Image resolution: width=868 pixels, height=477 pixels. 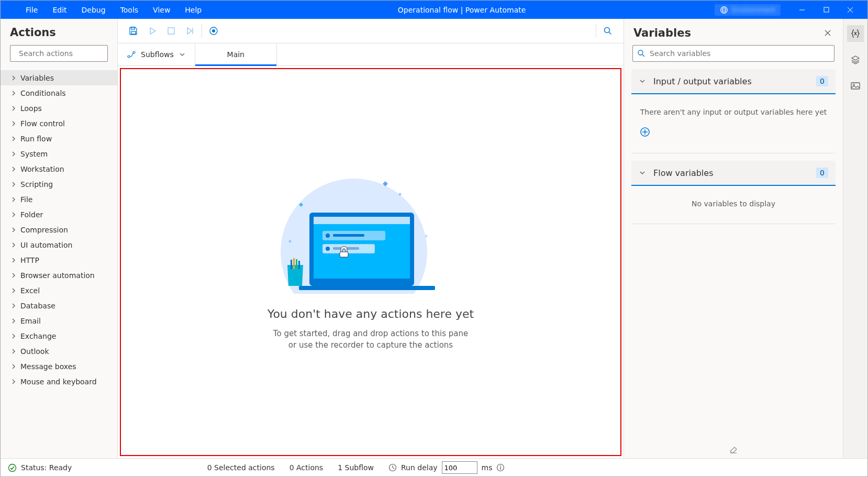 What do you see at coordinates (42, 169) in the screenshot?
I see `tree-label: Workstation` at bounding box center [42, 169].